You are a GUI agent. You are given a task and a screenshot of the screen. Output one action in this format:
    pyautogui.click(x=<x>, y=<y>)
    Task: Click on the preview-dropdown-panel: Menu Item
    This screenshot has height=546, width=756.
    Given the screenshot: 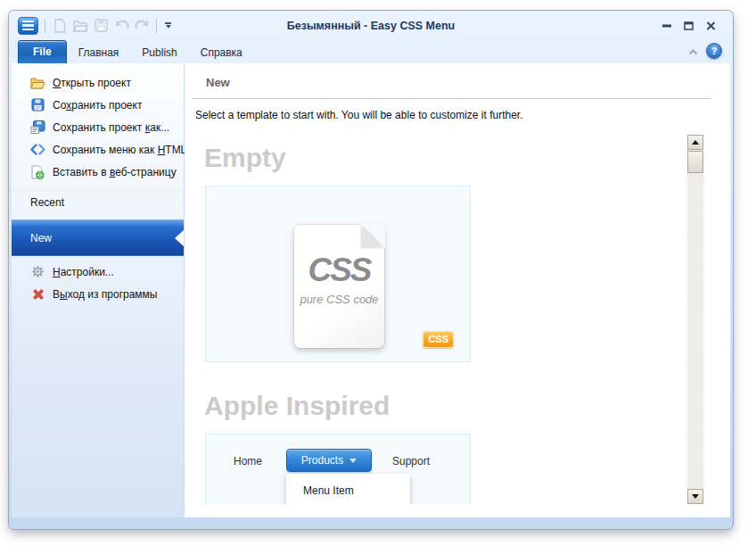 What is the action you would take?
    pyautogui.click(x=348, y=489)
    